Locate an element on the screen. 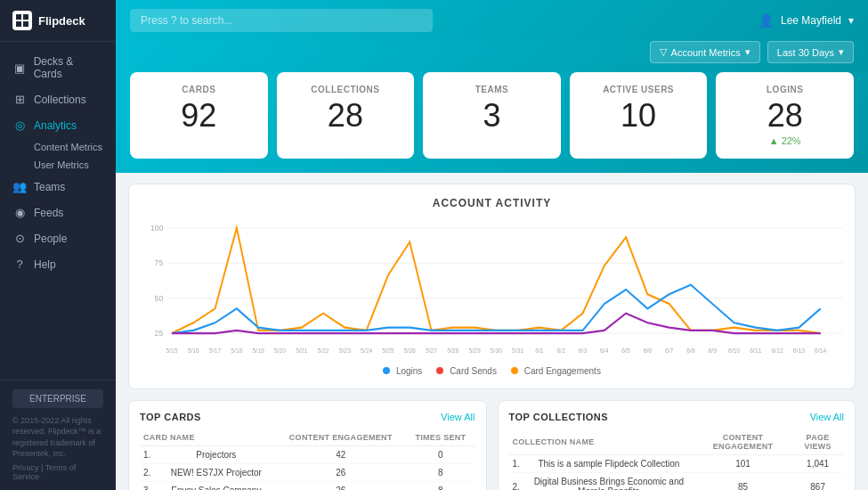  filter-bar: ▽ Account Metrics ▾ Last 30 Days ▾ is located at coordinates (491, 57).